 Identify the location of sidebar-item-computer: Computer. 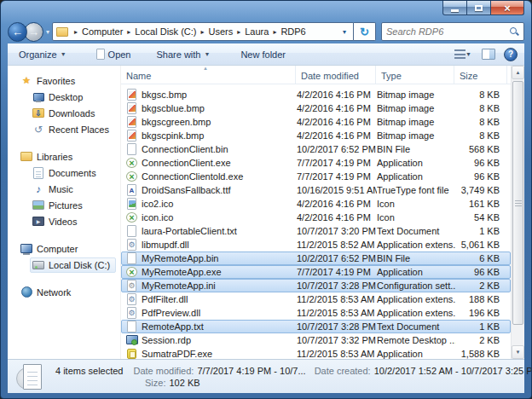
(64, 249).